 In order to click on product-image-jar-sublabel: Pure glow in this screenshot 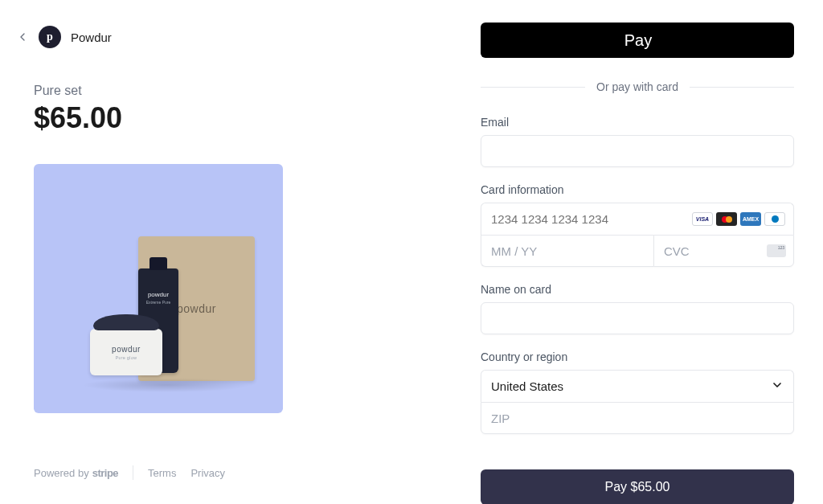, I will do `click(127, 358)`.